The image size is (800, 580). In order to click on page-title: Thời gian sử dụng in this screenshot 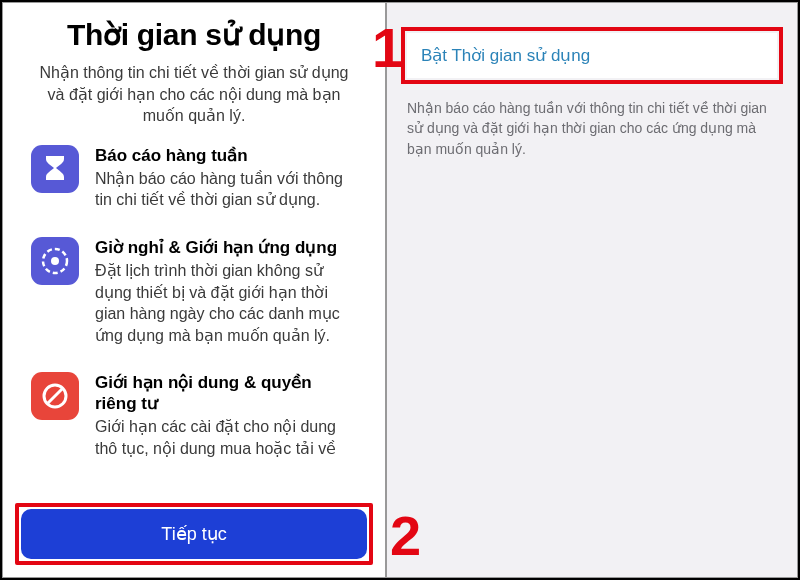, I will do `click(194, 34)`.